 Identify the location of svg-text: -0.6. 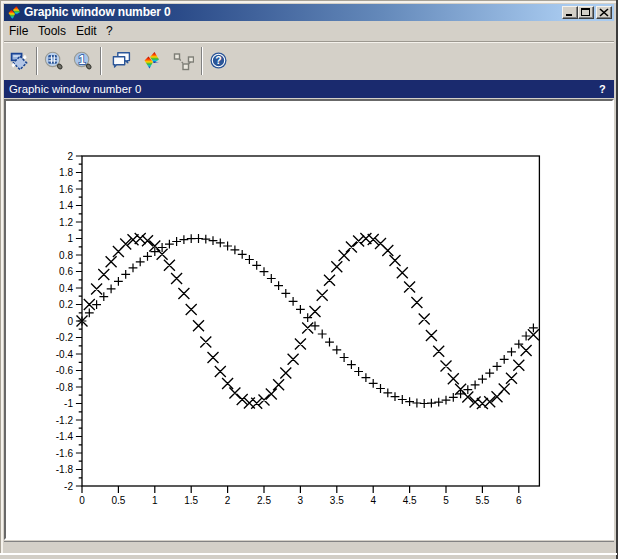
(65, 370).